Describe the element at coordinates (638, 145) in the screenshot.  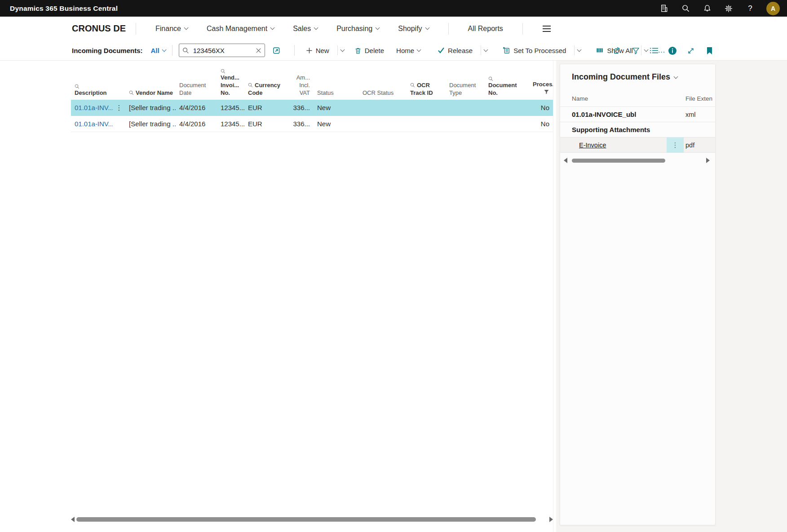
I see `attachment-row: E-Invoice ⋮ pdf` at that location.